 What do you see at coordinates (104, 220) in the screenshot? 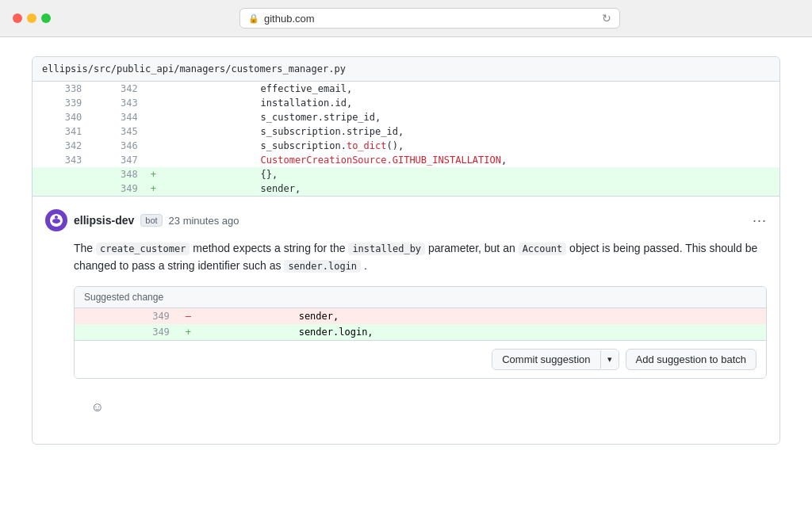
I see `comment-author: ellipsis-dev` at bounding box center [104, 220].